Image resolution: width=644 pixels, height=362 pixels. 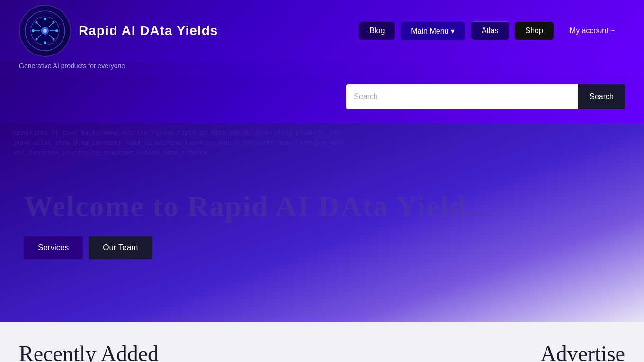 I want to click on brand-title: Rapid AI DAta Yields, so click(x=148, y=31).